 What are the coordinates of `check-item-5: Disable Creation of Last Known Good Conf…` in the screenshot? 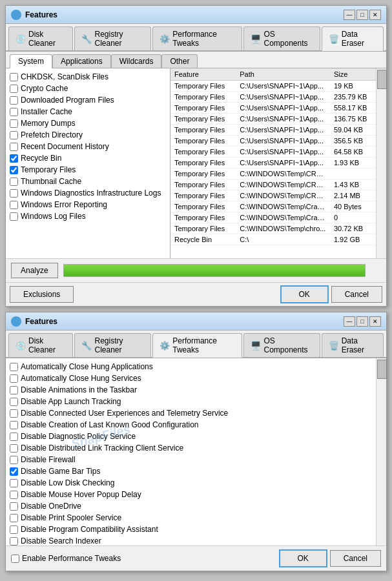 It's located at (191, 425).